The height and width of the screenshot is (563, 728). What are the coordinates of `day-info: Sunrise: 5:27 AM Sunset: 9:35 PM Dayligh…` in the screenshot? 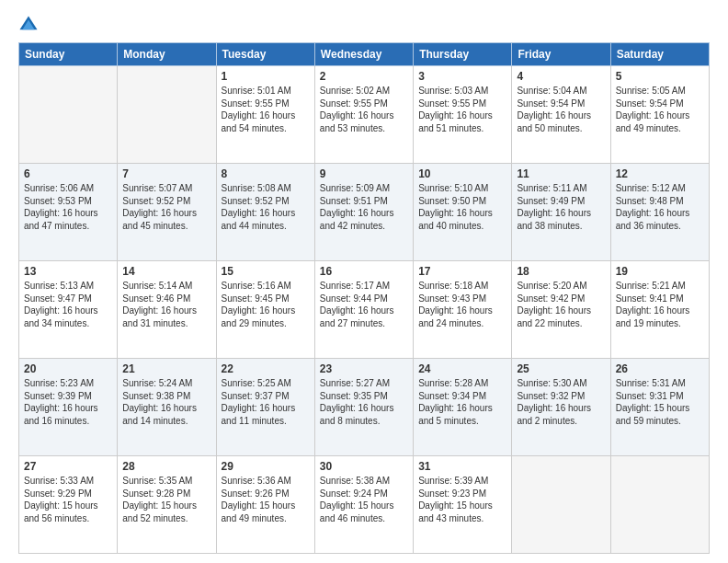 It's located at (364, 402).